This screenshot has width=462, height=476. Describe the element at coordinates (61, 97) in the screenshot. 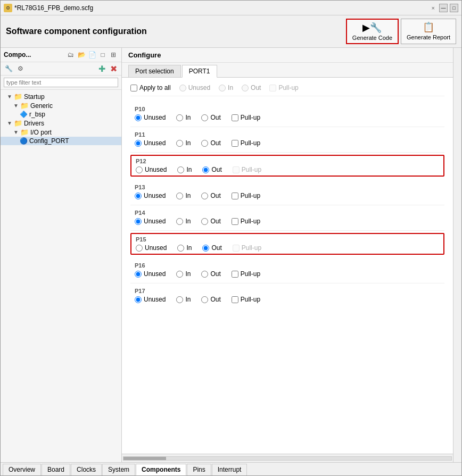

I see `sidebar-item-startup: ▼ 📁 Startup` at that location.